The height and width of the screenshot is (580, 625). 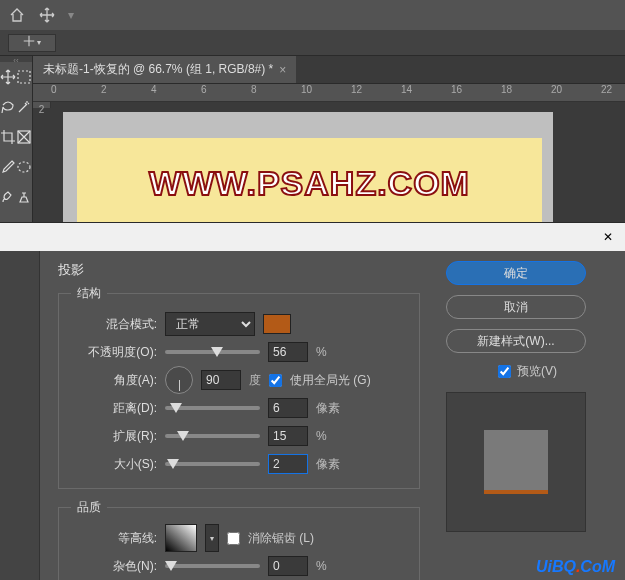 What do you see at coordinates (8, 77) in the screenshot?
I see `move-tool` at bounding box center [8, 77].